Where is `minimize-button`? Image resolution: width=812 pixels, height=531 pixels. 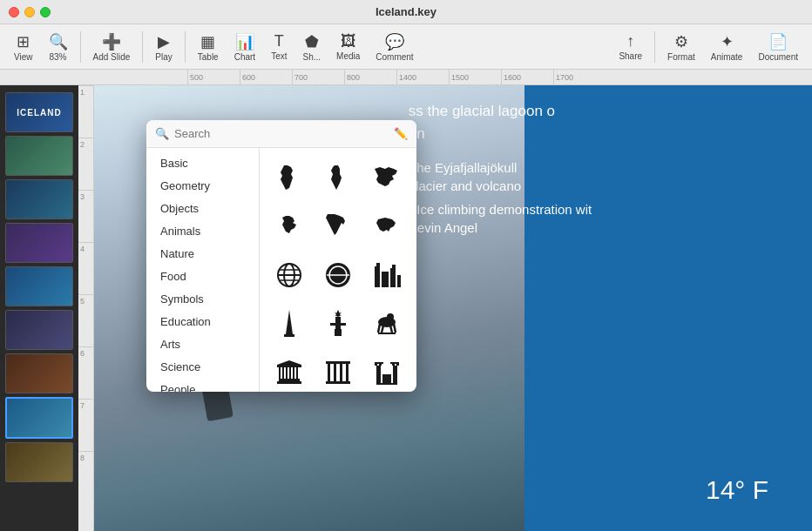 minimize-button is located at coordinates (30, 12).